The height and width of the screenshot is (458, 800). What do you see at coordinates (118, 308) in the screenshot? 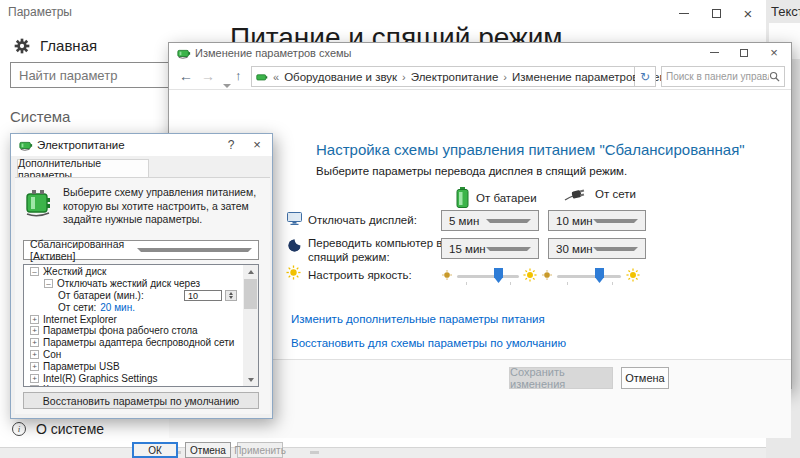
I see `ac-minutes-value: 20 мин.` at bounding box center [118, 308].